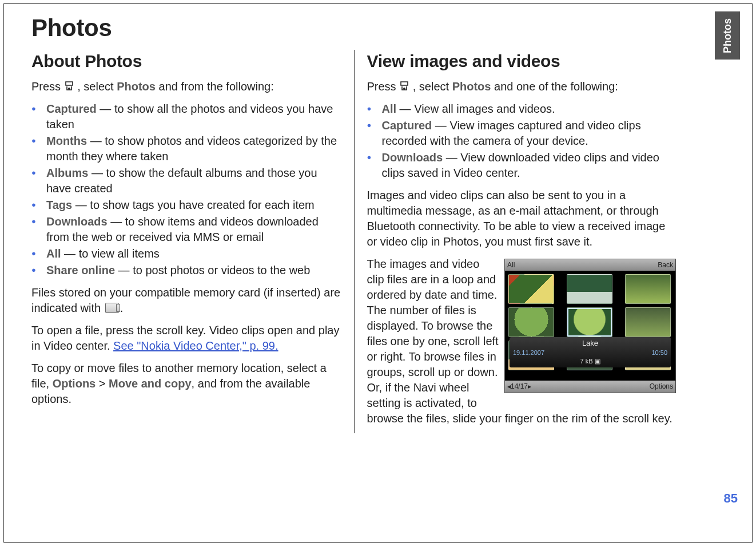  I want to click on list-item: All — to view all items, so click(187, 254).